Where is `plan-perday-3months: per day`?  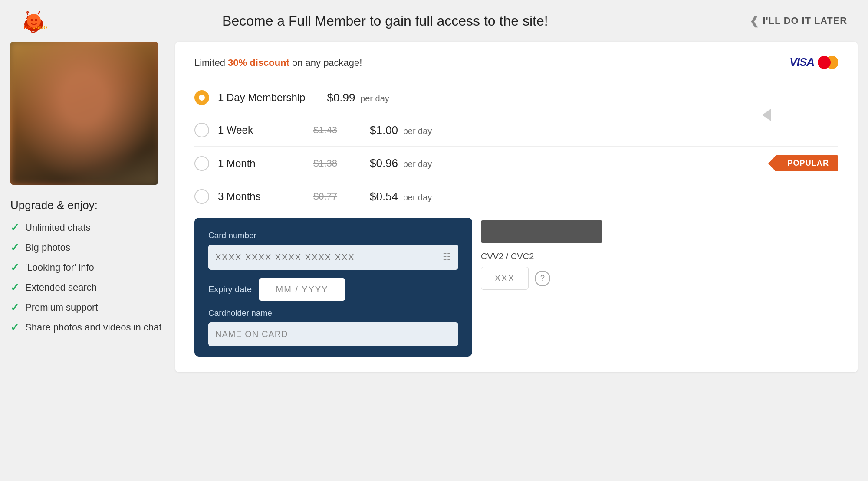 plan-perday-3months: per day is located at coordinates (416, 197).